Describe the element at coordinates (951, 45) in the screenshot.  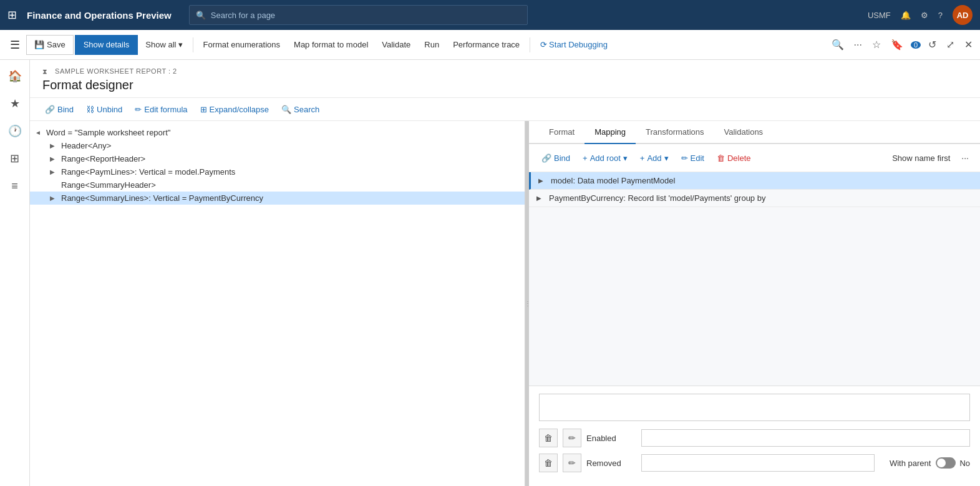
I see `expand-icon: ⤢` at that location.